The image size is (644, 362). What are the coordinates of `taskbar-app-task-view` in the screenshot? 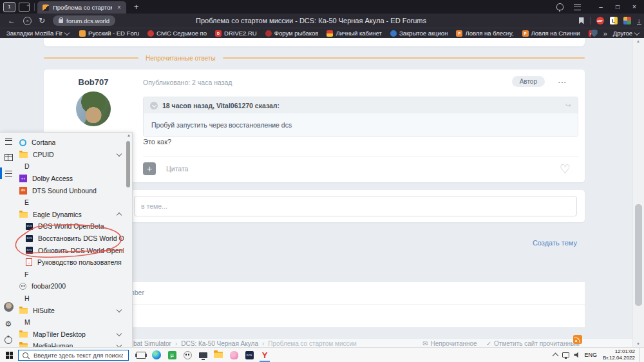 It's located at (141, 355).